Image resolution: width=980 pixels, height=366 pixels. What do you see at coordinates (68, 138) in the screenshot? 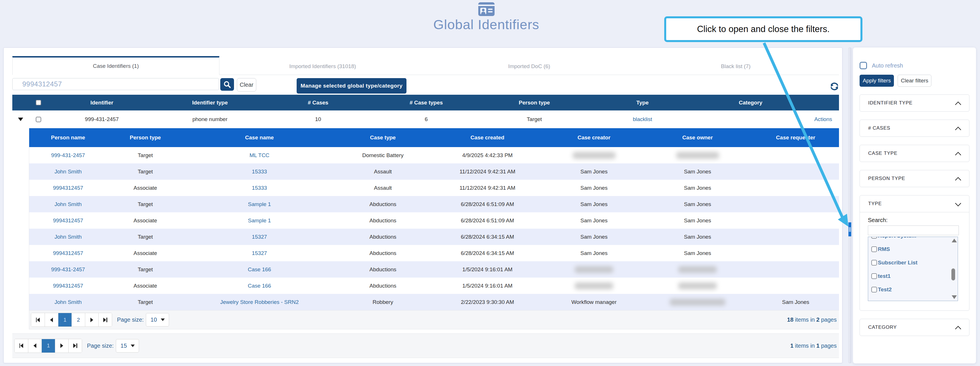
I see `subgrid-column-header: Person name` at bounding box center [68, 138].